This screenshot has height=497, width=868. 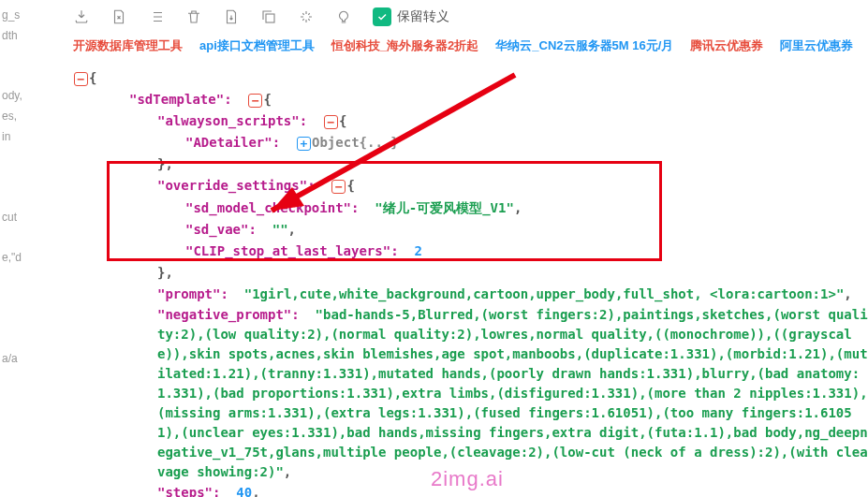 I want to click on promo-link: 开源数据库管理工具, so click(x=127, y=46).